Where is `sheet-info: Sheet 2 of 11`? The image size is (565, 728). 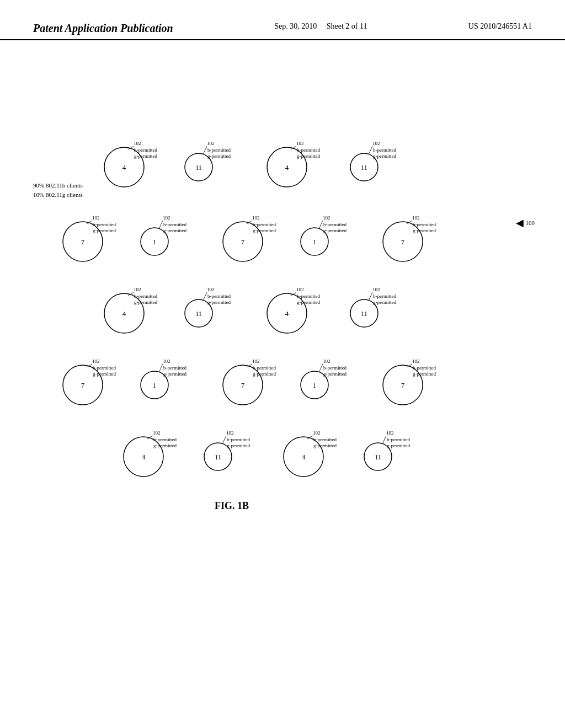
sheet-info: Sheet 2 of 11 is located at coordinates (347, 26).